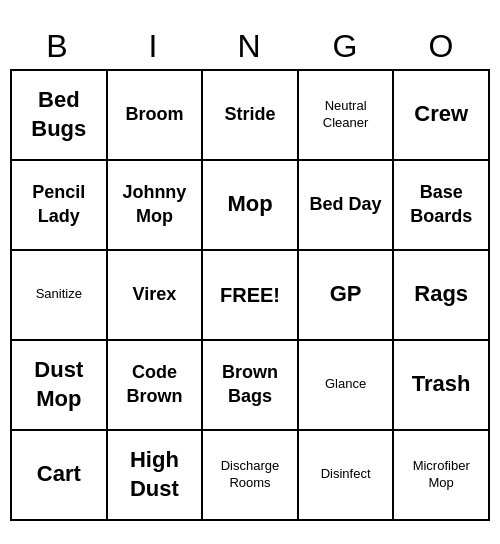  Describe the element at coordinates (442, 296) in the screenshot. I see `bingo-cell: Rags` at that location.